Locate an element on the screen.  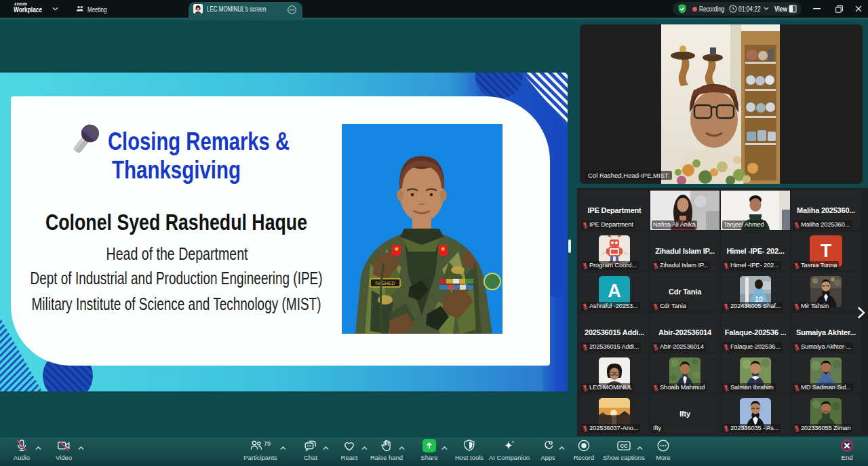
svg-text: Closing Remarks & is located at coordinates (199, 141).